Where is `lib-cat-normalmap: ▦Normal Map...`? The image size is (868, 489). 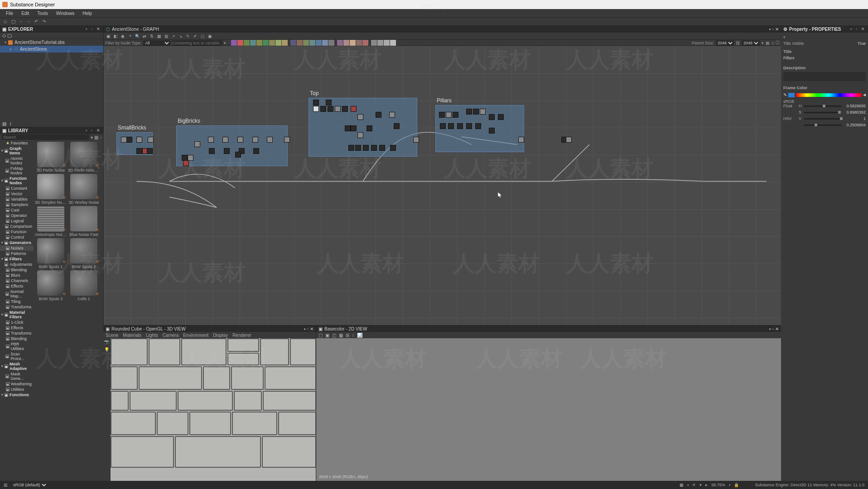
lib-cat-normalmap: ▦Normal Map... is located at coordinates (17, 294).